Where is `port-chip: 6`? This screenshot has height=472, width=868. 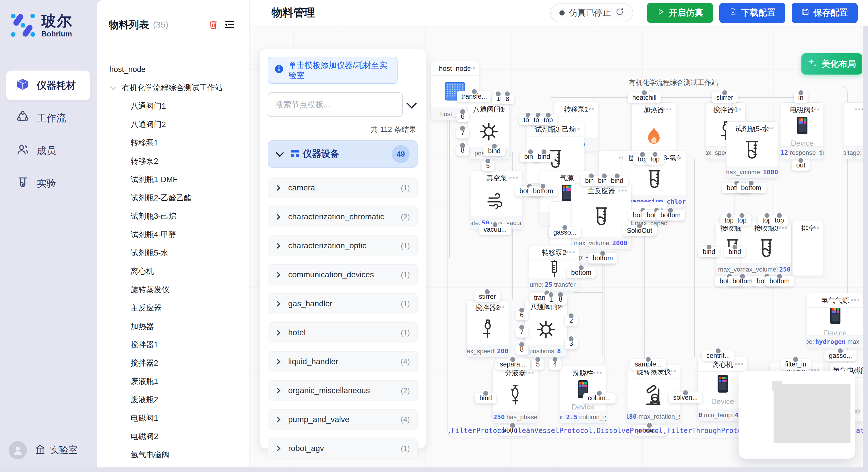
port-chip: 6 is located at coordinates (463, 116).